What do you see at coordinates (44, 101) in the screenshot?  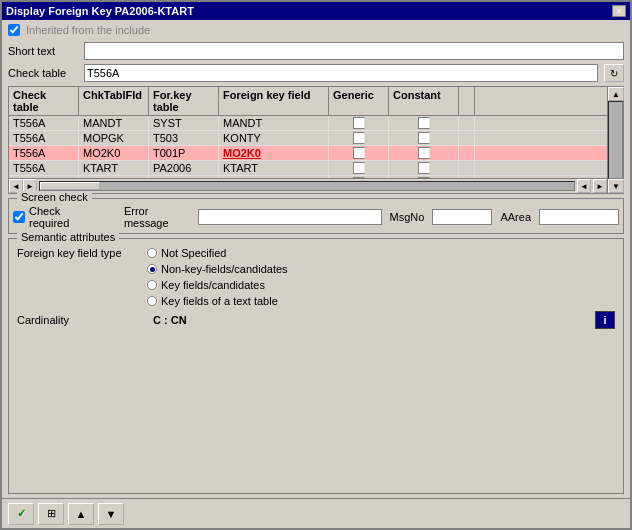 I see `col-check-table: Check table` at bounding box center [44, 101].